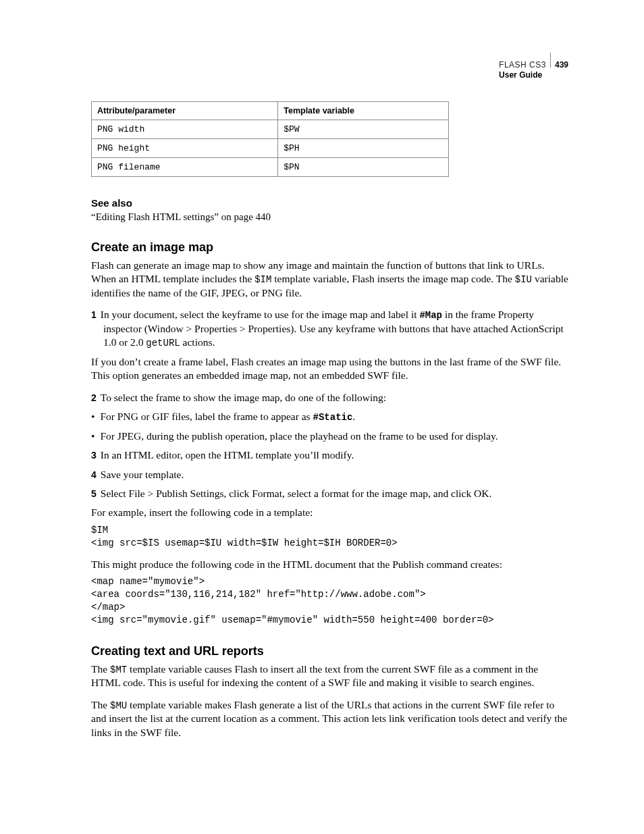 This screenshot has width=644, height=834. What do you see at coordinates (331, 475) in the screenshot?
I see `step-4: 4Save your template.` at bounding box center [331, 475].